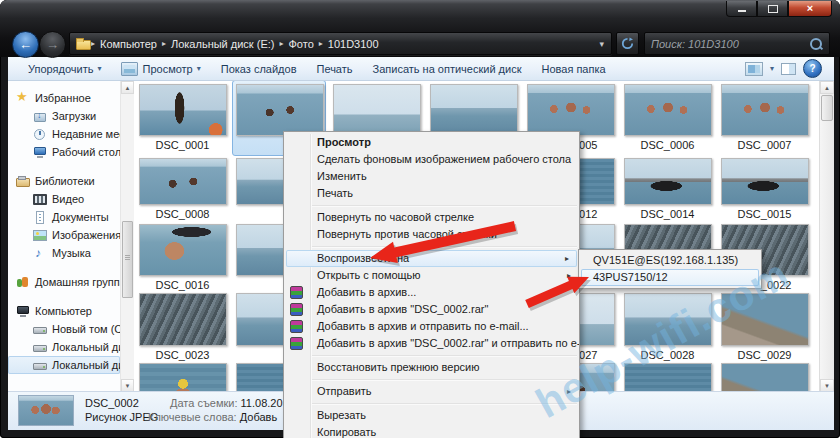  What do you see at coordinates (262, 403) in the screenshot?
I see `status-date-value: 11.08.20` at bounding box center [262, 403].